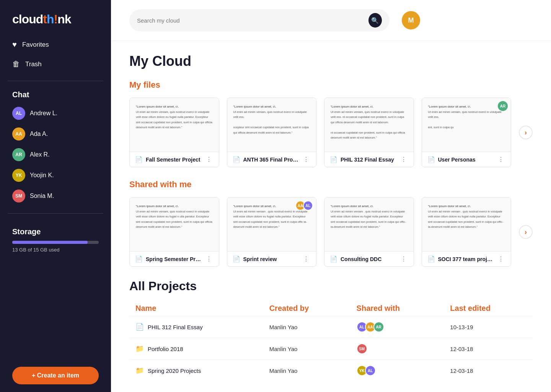  I want to click on proj-edited-1: 10-13-19, so click(488, 327).